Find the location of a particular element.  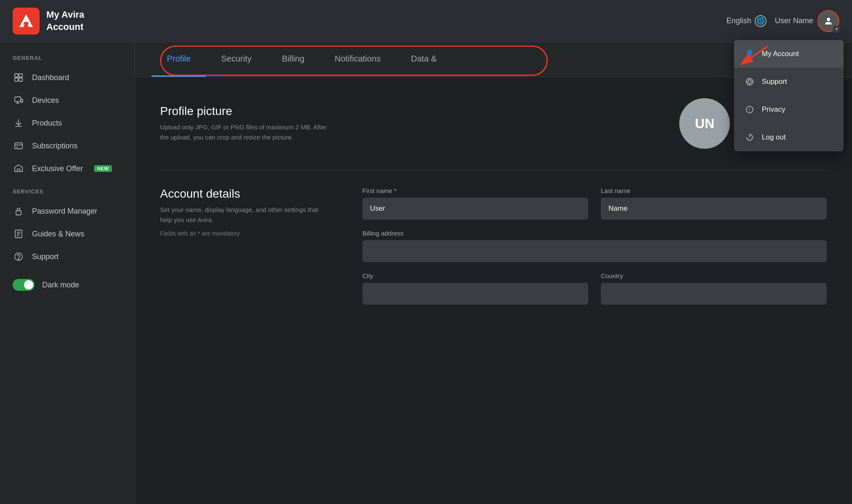

support-icon is located at coordinates (750, 82).